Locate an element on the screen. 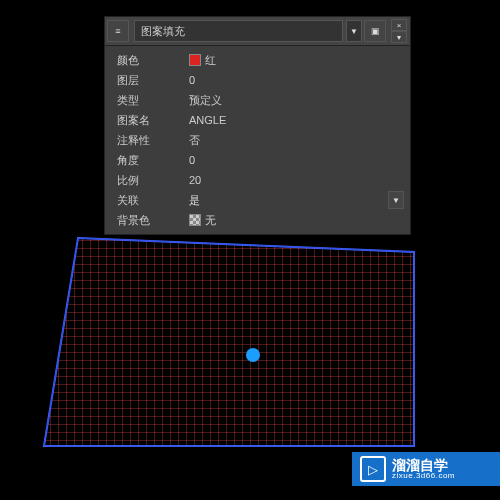  property-value: 是▼ is located at coordinates (298, 200).